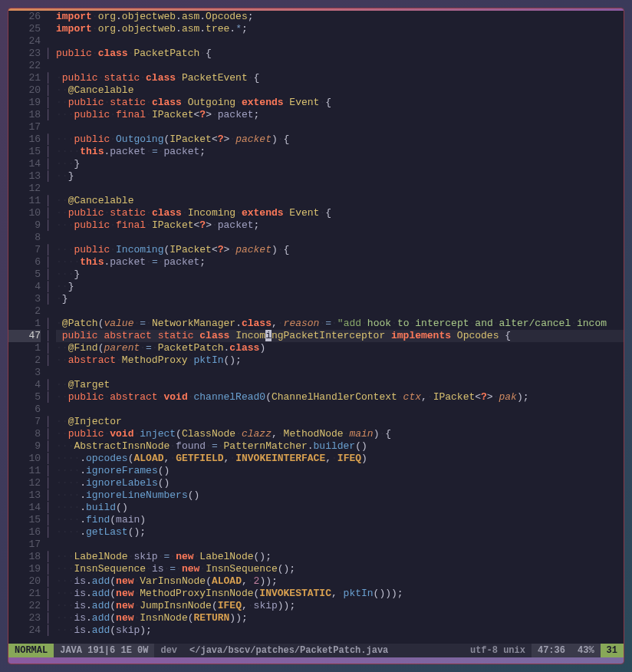 The image size is (632, 672). What do you see at coordinates (498, 651) in the screenshot?
I see `encoding: utf-8 unix` at bounding box center [498, 651].